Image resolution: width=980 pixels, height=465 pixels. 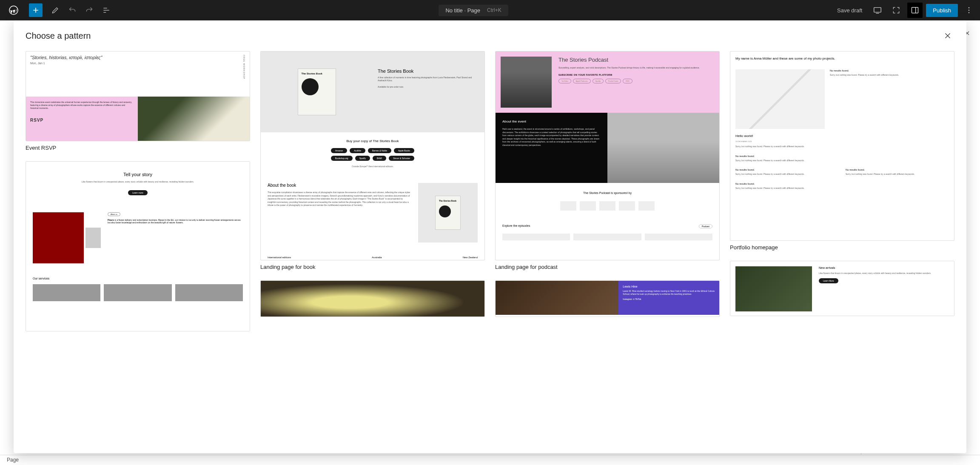 I want to click on wordpress-logo, so click(x=14, y=10).